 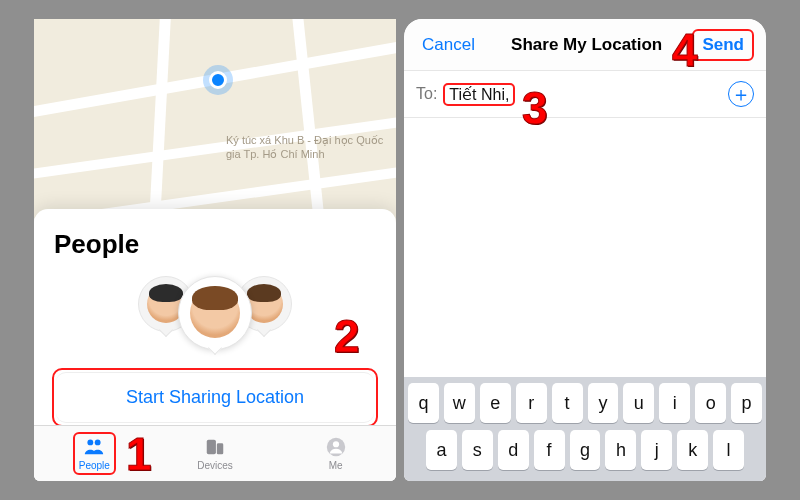 I want to click on key: g, so click(x=586, y=450).